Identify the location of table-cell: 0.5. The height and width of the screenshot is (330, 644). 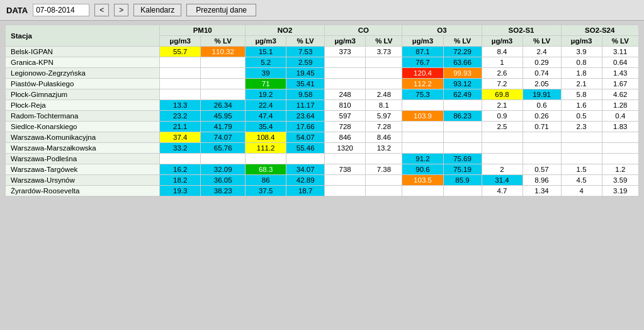
(582, 116).